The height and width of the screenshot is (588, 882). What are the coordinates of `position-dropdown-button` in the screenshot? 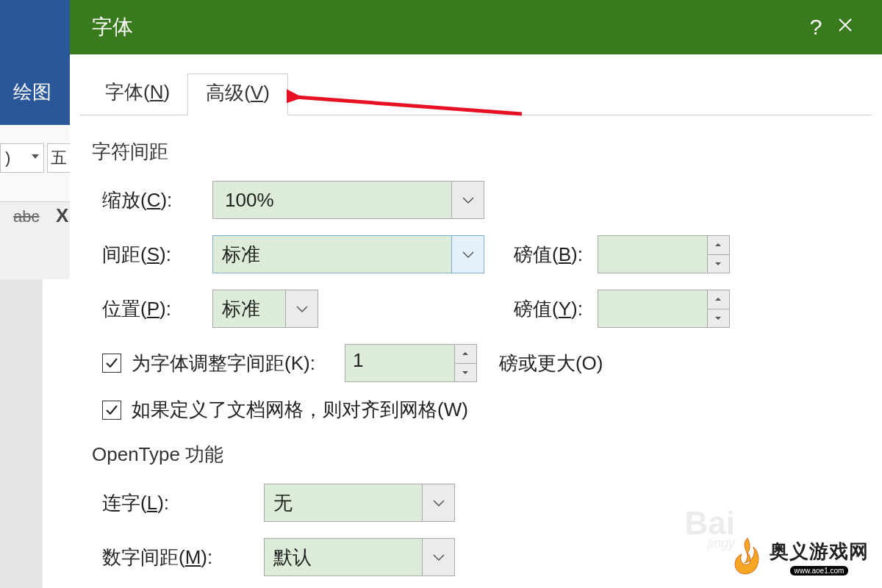 It's located at (301, 309).